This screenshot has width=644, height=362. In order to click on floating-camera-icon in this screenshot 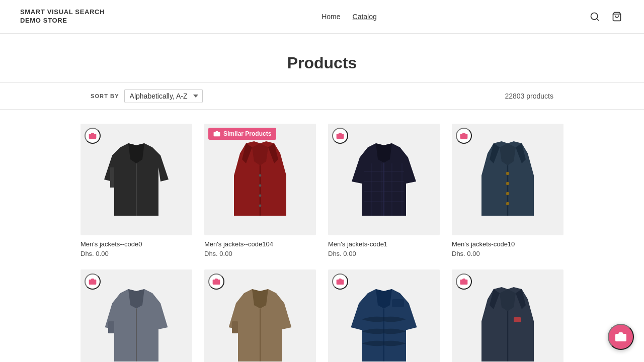, I will do `click(621, 337)`.